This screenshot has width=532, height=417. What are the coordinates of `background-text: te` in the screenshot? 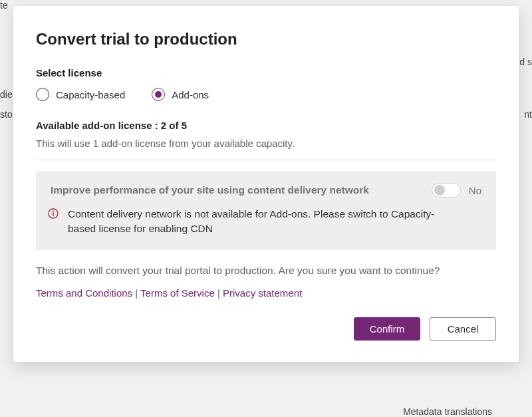 It's located at (4, 5).